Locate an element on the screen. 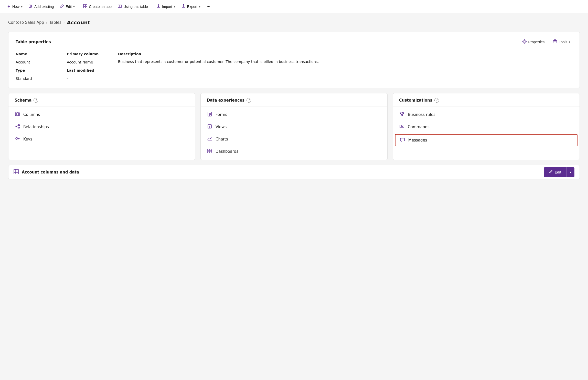  breadcrumb-app: Contoso Sales App is located at coordinates (26, 23).